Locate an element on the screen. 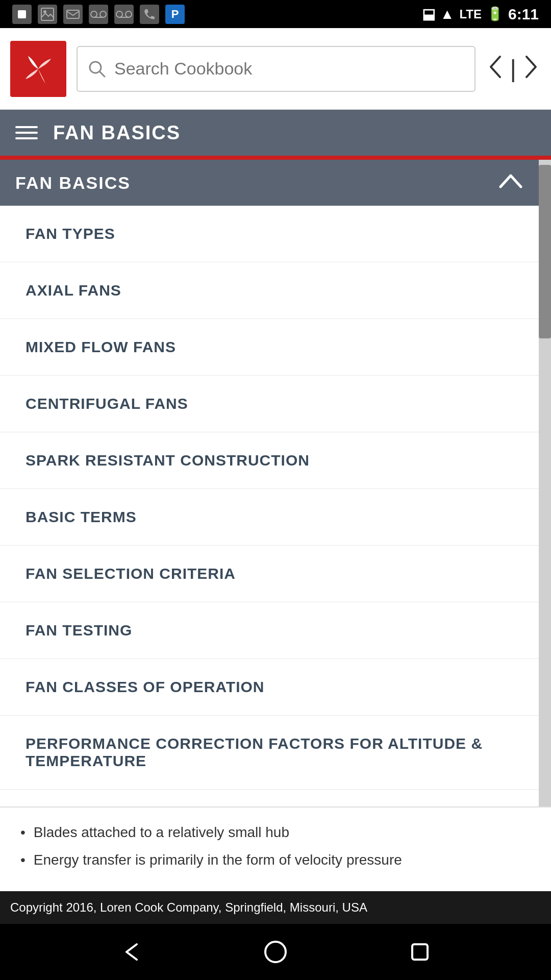 The width and height of the screenshot is (551, 980). voicemail2-icon is located at coordinates (124, 14).